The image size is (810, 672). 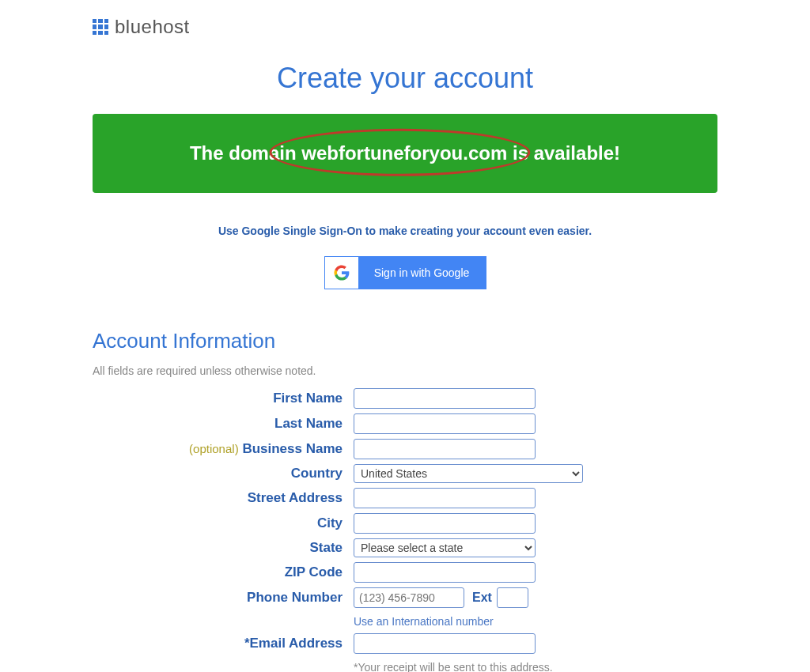 I want to click on brand-logo: bluehost, so click(x=405, y=27).